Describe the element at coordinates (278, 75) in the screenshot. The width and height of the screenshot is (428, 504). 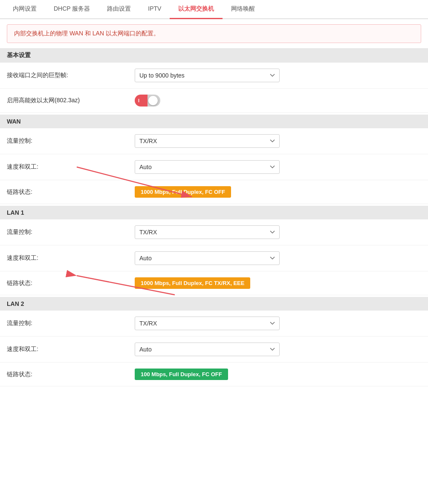
I see `jumbo-frame-control: Disabled Up to 4088 bytes Up to 9000 byt…` at that location.